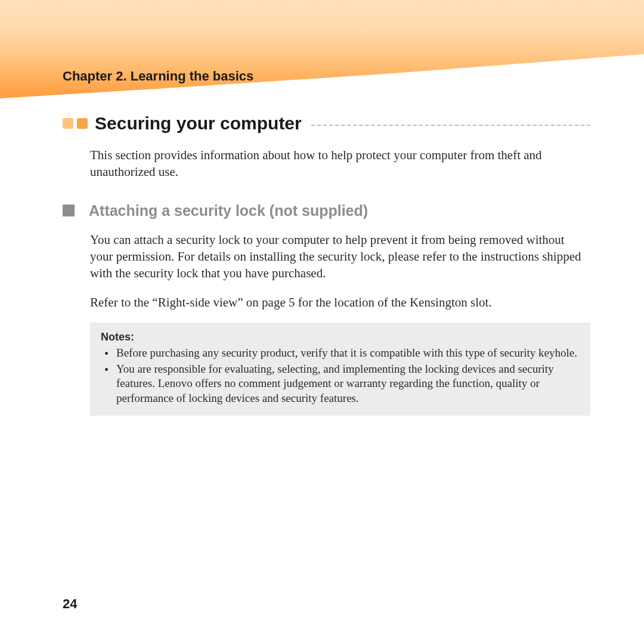  I want to click on notes-label: Notes:, so click(340, 338).